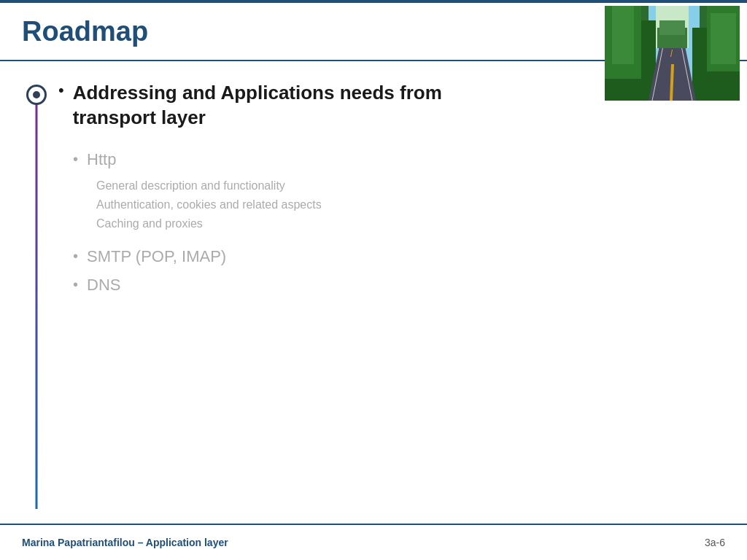  Describe the element at coordinates (392, 160) in the screenshot. I see `list-item: • Http` at that location.